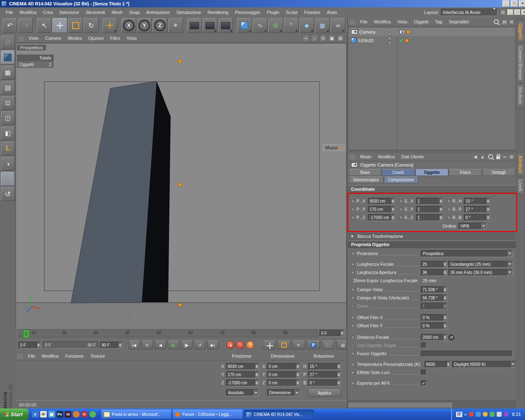 The height and width of the screenshot is (420, 525). I want to click on tab-livelli-vertical: Livelli, so click(520, 186).